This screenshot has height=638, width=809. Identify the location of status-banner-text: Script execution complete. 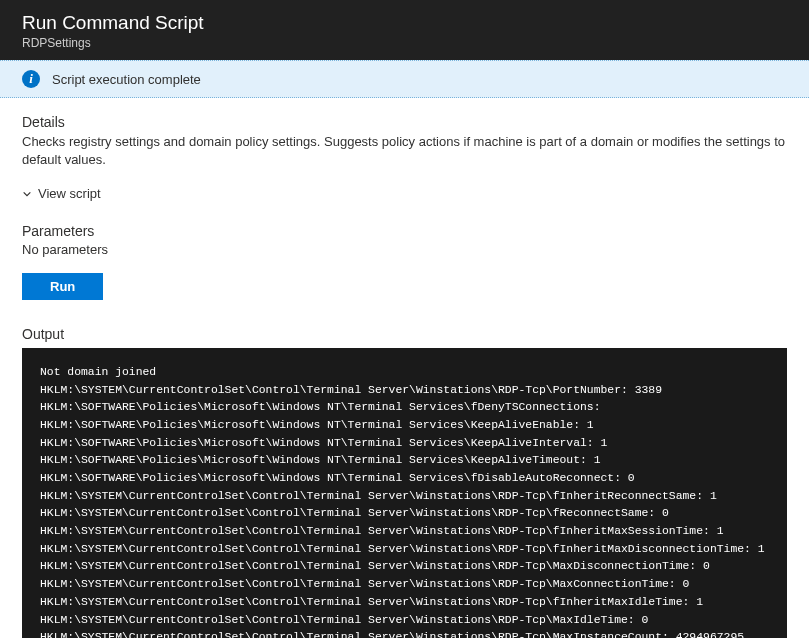
(126, 80).